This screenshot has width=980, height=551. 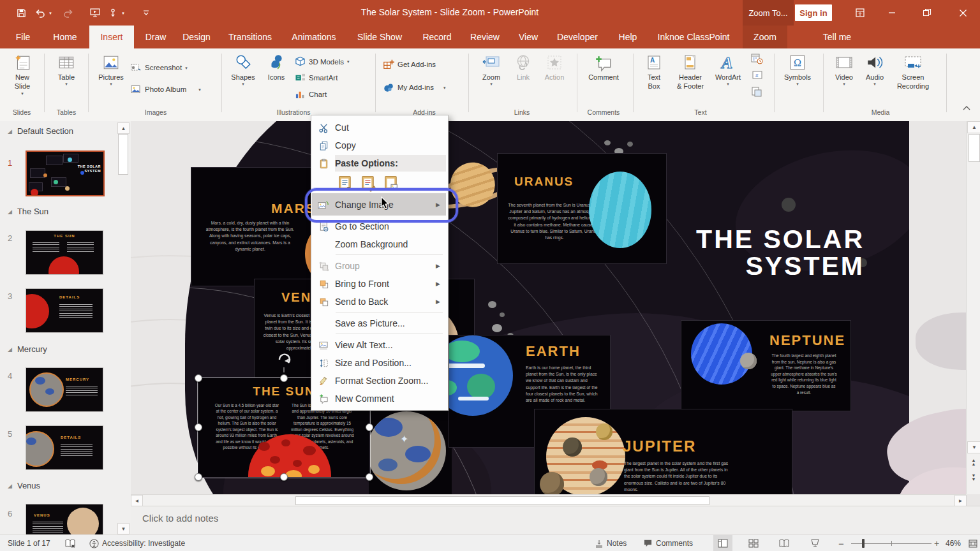 I want to click on tab-review: Review, so click(x=485, y=37).